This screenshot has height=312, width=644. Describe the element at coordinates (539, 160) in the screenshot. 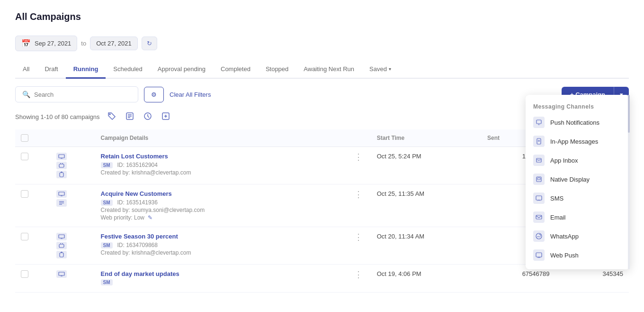

I see `inbox-icon` at that location.